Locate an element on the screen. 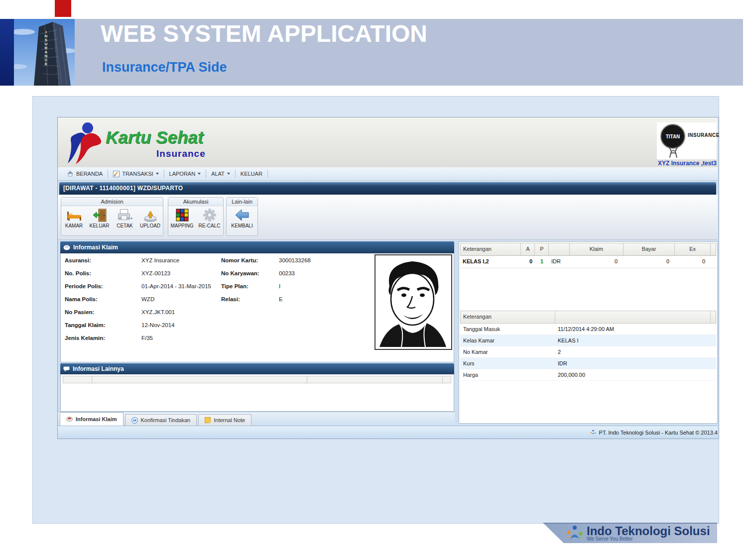 This screenshot has height=560, width=747. cell-ex: 0 is located at coordinates (693, 262).